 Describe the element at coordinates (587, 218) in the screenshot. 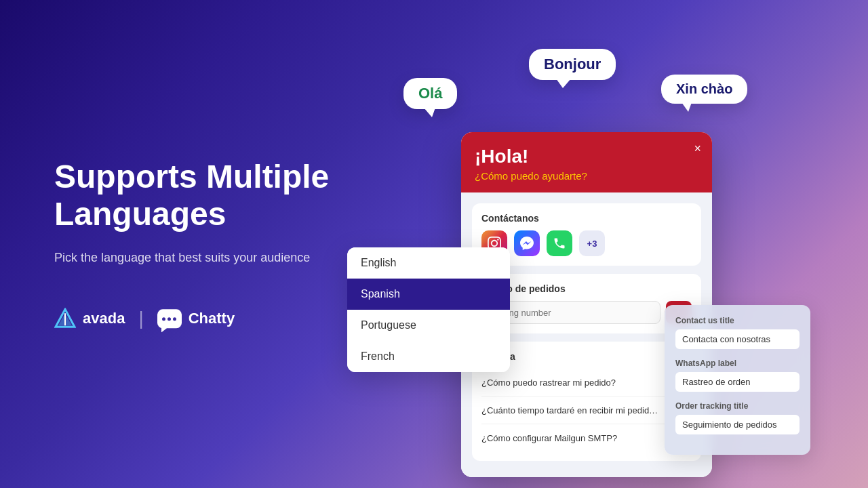

I see `contact-label: Contáctanos` at that location.